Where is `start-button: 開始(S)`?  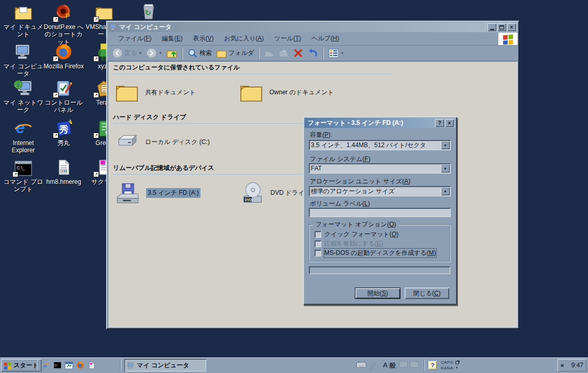 start-button: 開始(S) is located at coordinates (378, 293).